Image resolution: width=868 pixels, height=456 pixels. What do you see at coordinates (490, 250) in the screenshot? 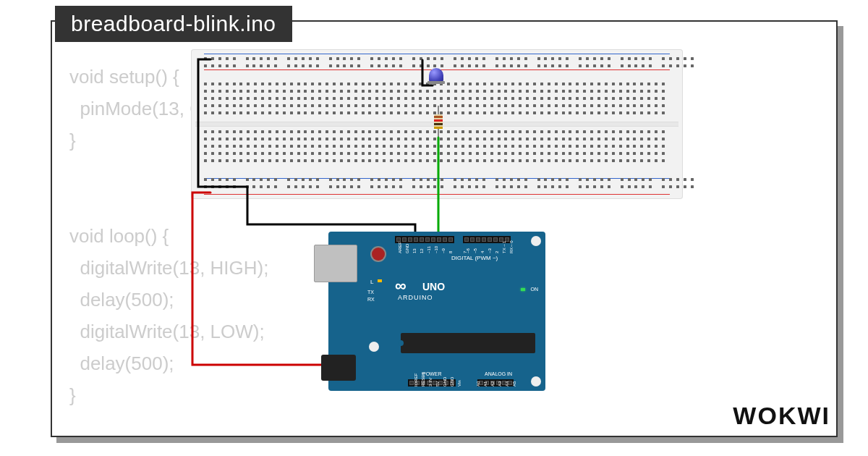
I see `pin-label: ~3` at bounding box center [490, 250].